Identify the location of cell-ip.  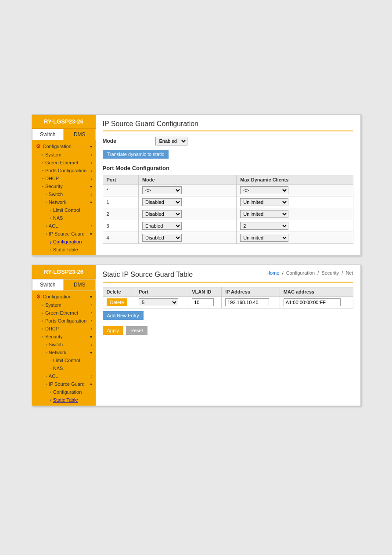
(251, 302).